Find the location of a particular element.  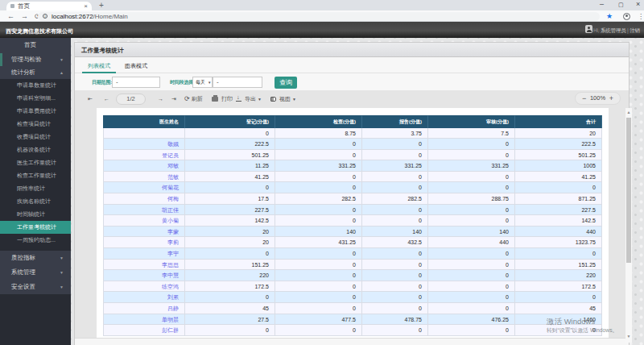

doctor-name-link: 范敏 is located at coordinates (144, 177).